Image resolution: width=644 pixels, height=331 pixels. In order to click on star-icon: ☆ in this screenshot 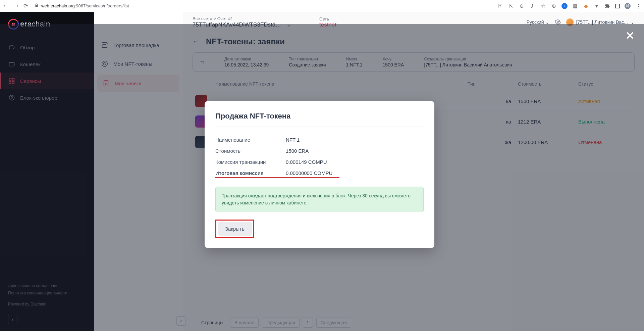, I will do `click(543, 6)`.